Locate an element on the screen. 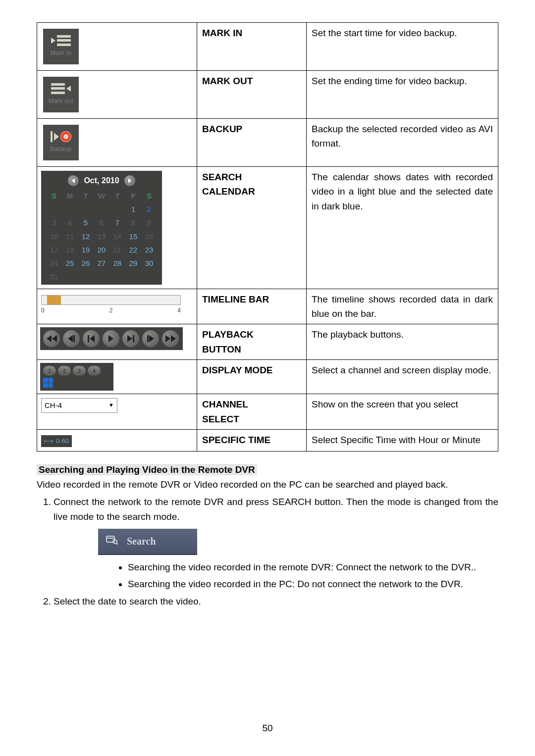 This screenshot has width=535, height=756. name-line1: CHANNEL is located at coordinates (225, 404).